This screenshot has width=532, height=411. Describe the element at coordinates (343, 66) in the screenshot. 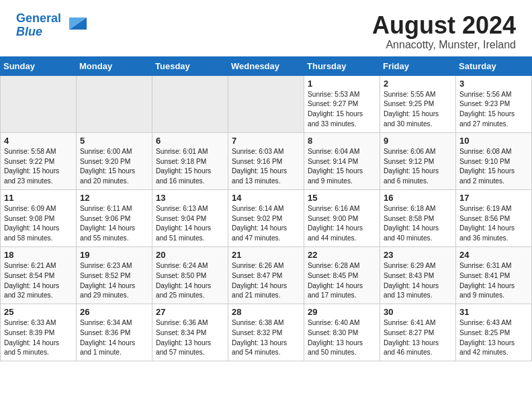

I see `weekday-header: Thursday` at that location.